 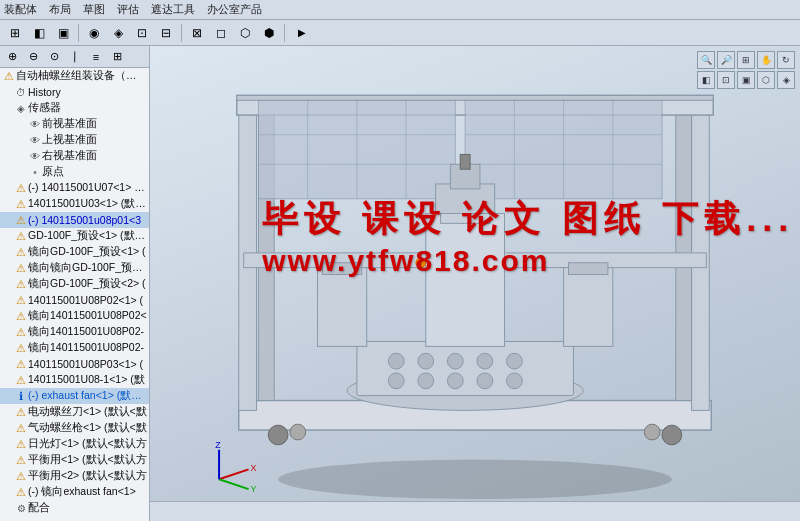 I want to click on right-toolbar: 🔍 🔎 ⊞ ✋ ↻ ◧ ⊡ ▣ ⬡ ◈, so click(x=746, y=70).